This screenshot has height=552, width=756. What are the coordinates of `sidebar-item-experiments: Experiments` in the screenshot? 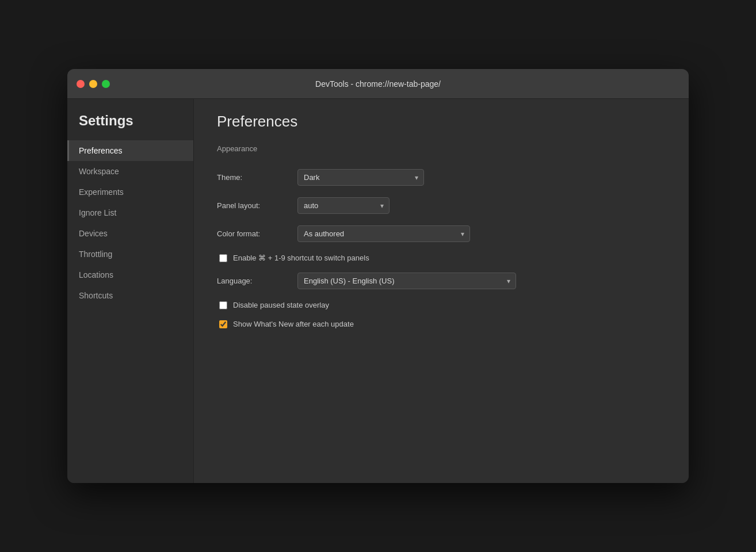 It's located at (130, 192).